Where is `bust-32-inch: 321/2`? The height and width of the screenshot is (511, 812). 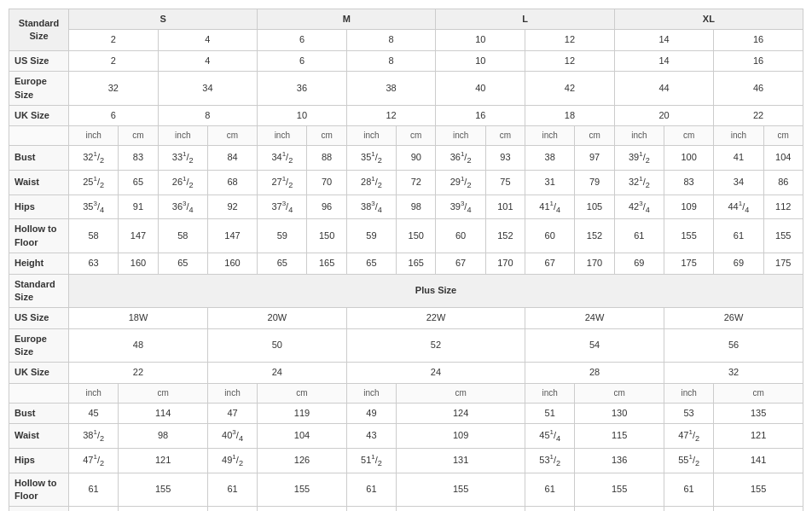
bust-32-inch: 321/2 is located at coordinates (94, 159).